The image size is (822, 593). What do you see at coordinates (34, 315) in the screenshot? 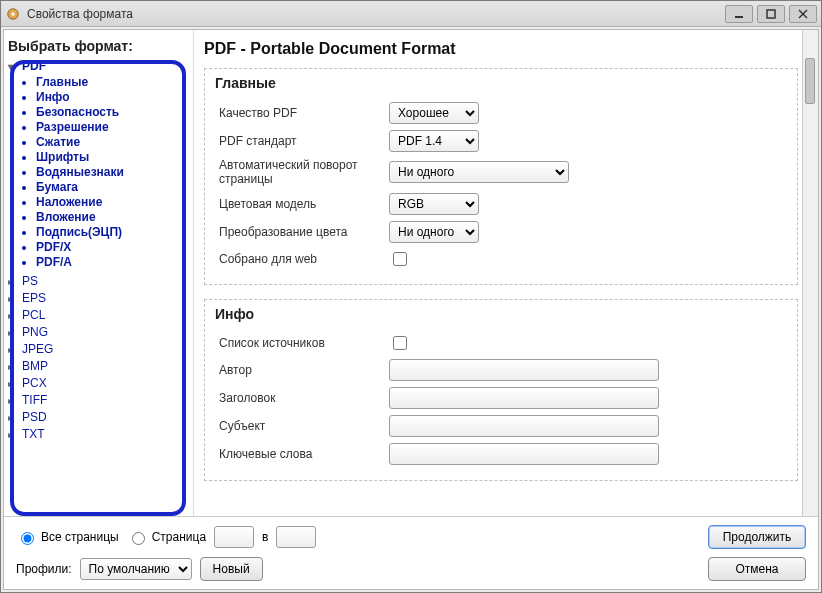
I see `sidebar-item-label: PCL` at bounding box center [34, 315].